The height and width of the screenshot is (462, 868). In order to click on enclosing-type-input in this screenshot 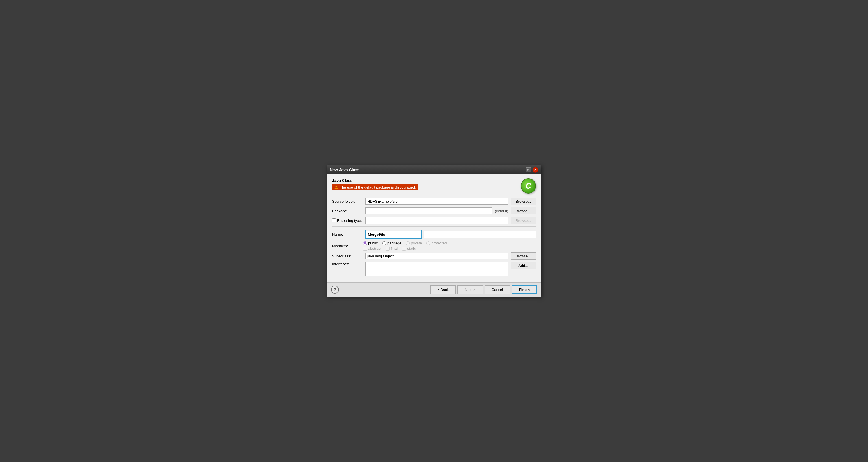, I will do `click(437, 221)`.